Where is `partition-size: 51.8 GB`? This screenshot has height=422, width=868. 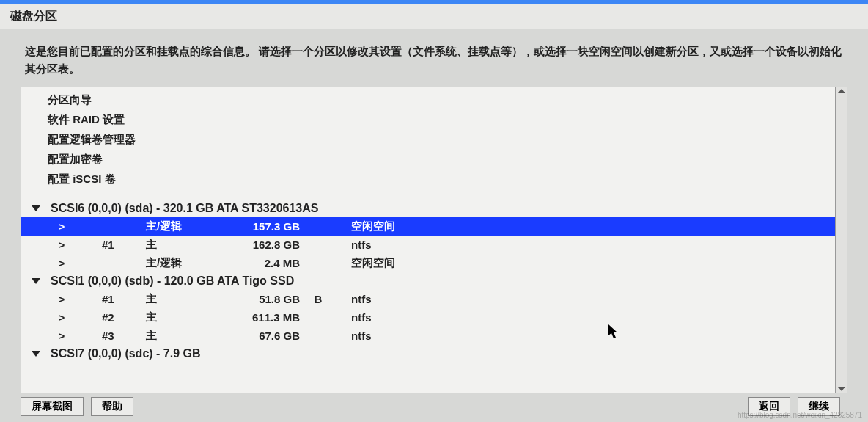 partition-size: 51.8 GB is located at coordinates (260, 299).